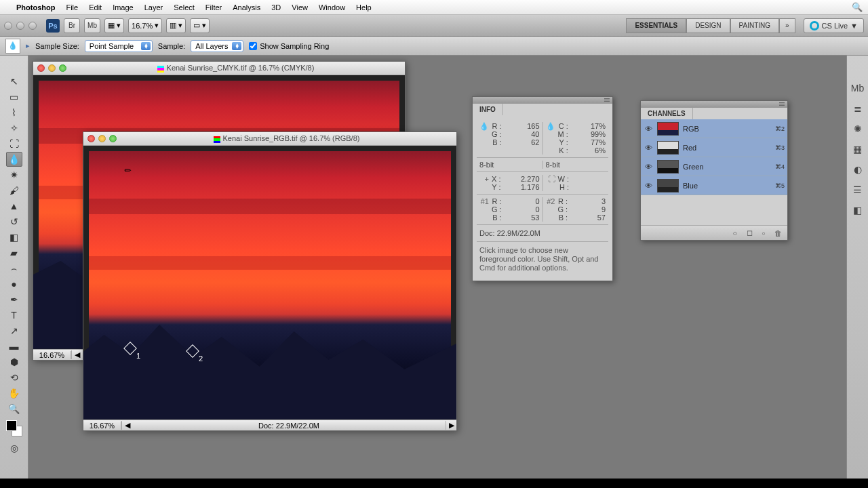 Image resolution: width=868 pixels, height=488 pixels. What do you see at coordinates (247, 7) in the screenshot?
I see `menu-analysis: Analysis` at bounding box center [247, 7].